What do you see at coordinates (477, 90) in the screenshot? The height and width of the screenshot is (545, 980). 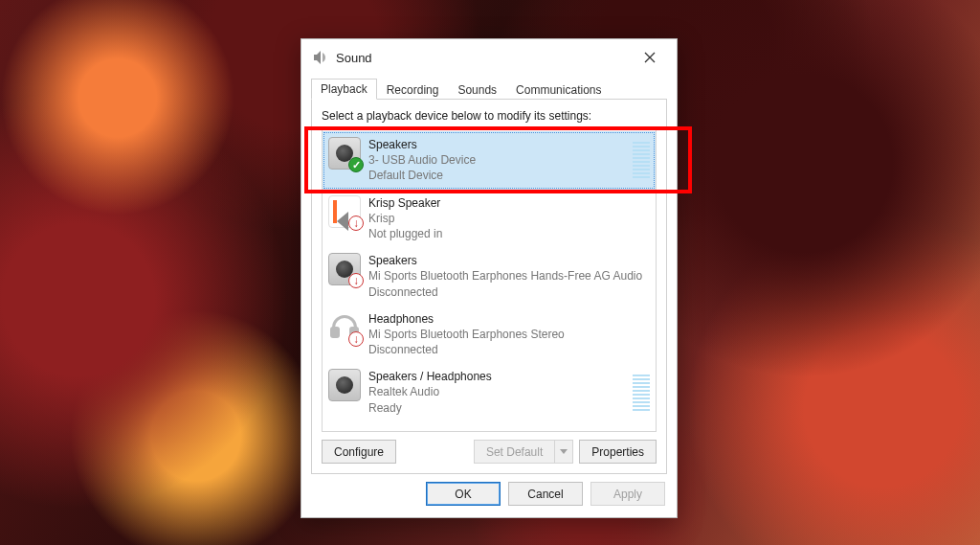 I see `tab-sounds: Sounds` at bounding box center [477, 90].